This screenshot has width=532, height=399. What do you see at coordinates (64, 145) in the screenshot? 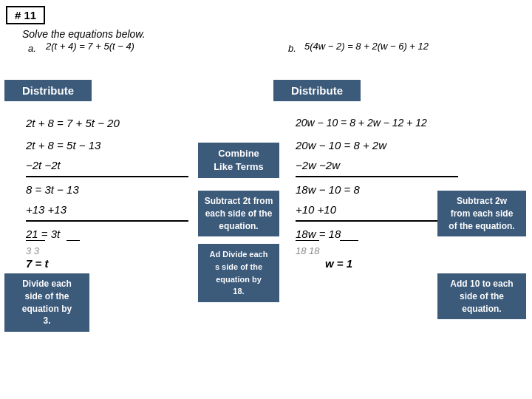
I see `math-a-line2: 2t + 8 = 5t − 13` at bounding box center [64, 145].